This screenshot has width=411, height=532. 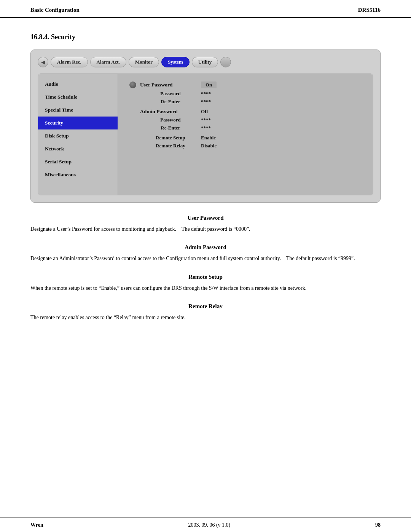 I want to click on desc-remote-relay: Remote Relay The remote relay enables ac…, so click(x=206, y=312).